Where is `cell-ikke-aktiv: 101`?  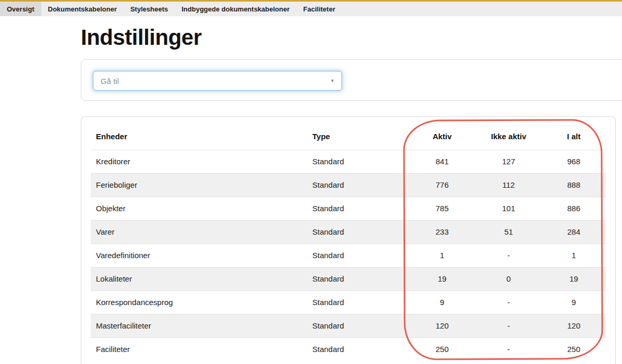 cell-ikke-aktiv: 101 is located at coordinates (509, 209).